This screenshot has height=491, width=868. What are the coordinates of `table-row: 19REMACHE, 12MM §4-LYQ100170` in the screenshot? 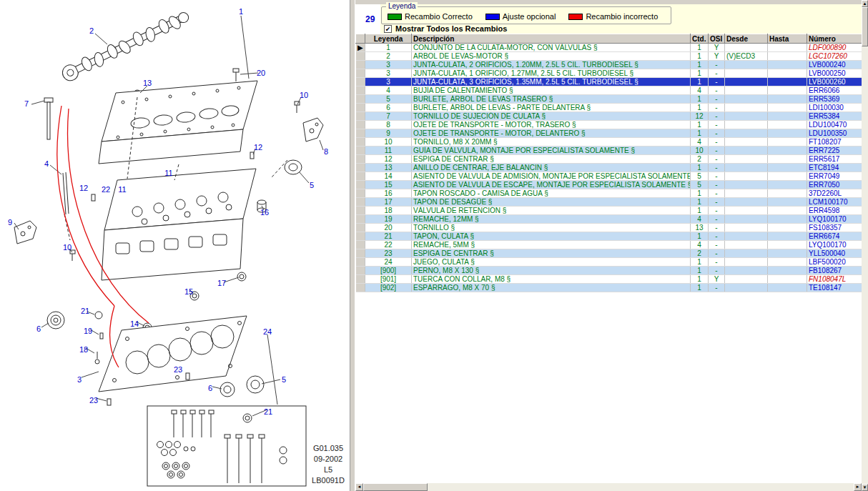 It's located at (609, 219).